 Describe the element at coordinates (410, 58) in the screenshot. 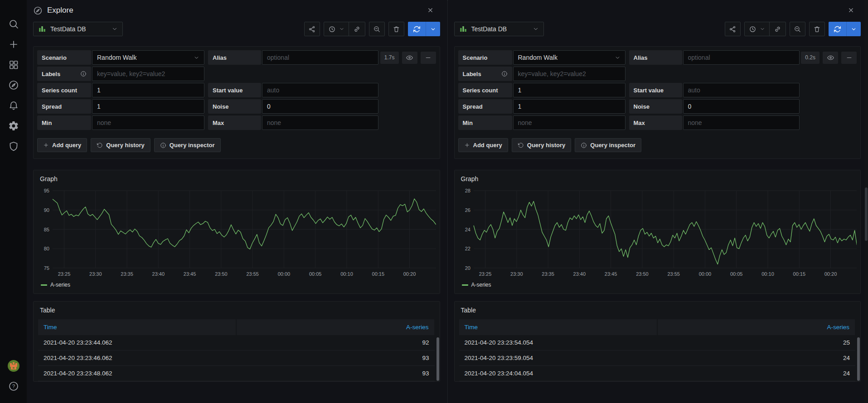

I see `eye-icon` at that location.